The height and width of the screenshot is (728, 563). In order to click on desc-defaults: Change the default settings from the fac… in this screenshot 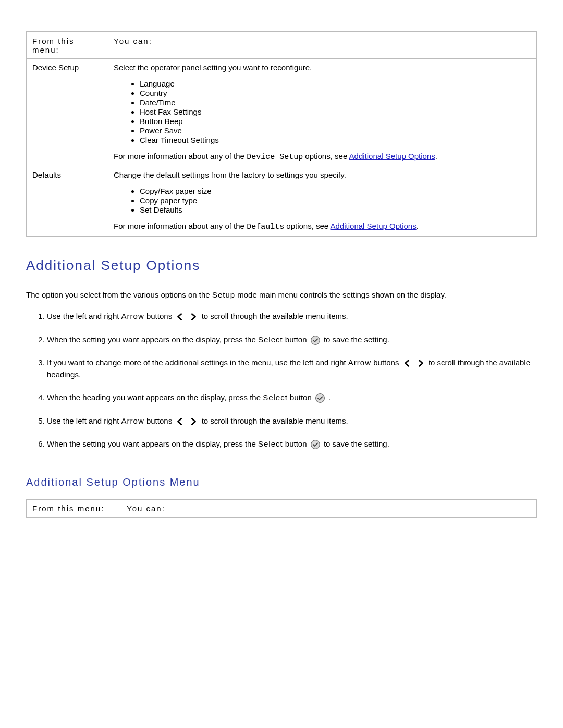, I will do `click(323, 201)`.